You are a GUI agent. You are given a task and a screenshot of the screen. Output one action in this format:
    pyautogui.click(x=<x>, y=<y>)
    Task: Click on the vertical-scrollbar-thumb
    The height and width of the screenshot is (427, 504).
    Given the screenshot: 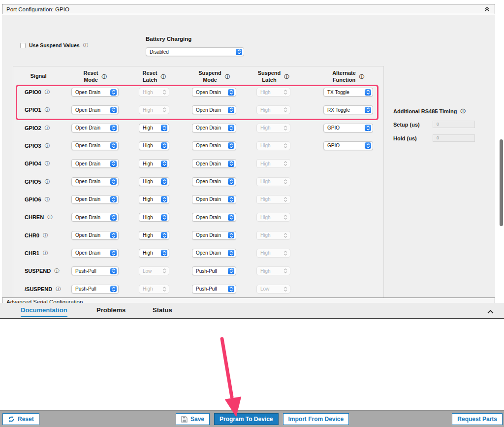 What is the action you would take?
    pyautogui.click(x=501, y=183)
    